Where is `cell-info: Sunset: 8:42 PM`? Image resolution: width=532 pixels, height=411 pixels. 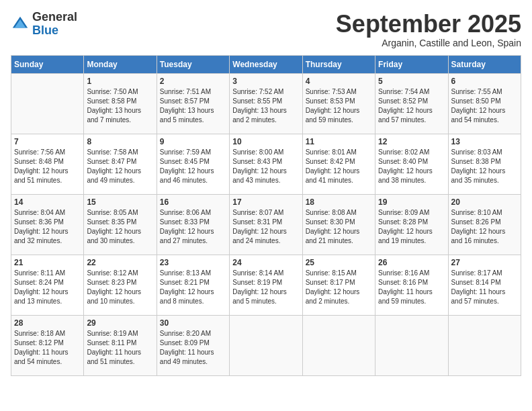
cell-info: Sunset: 8:42 PM is located at coordinates (339, 162).